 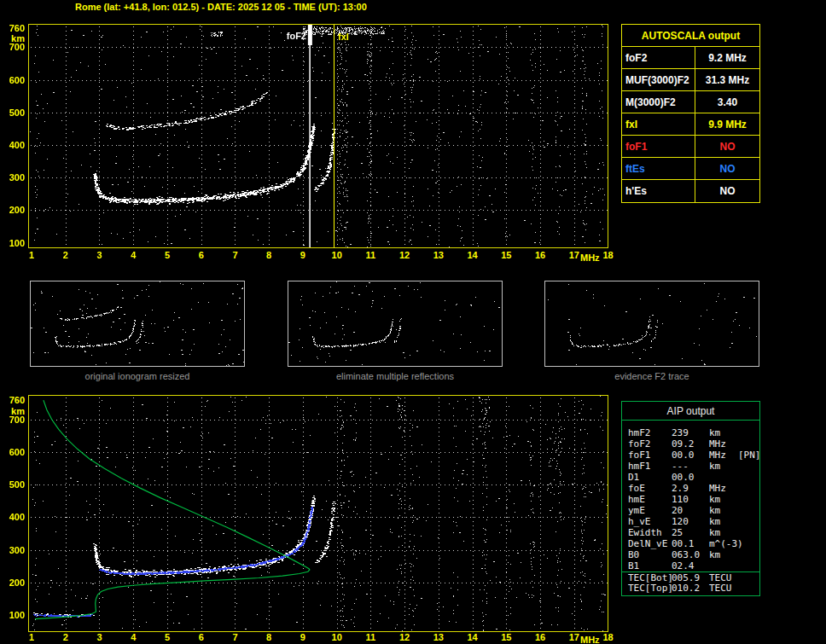 What do you see at coordinates (574, 637) in the screenshot?
I see `x-tick-label: 17` at bounding box center [574, 637].